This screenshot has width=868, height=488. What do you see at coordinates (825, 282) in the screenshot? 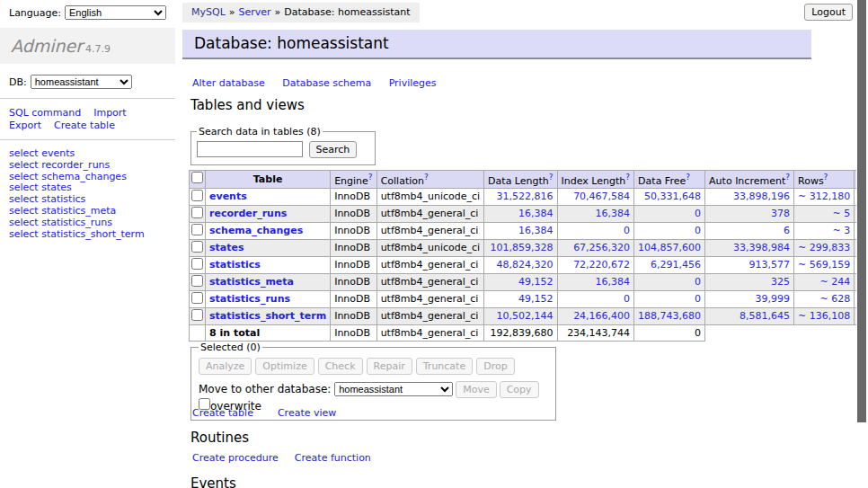
I see `cell-rows: ~ 244` at bounding box center [825, 282].